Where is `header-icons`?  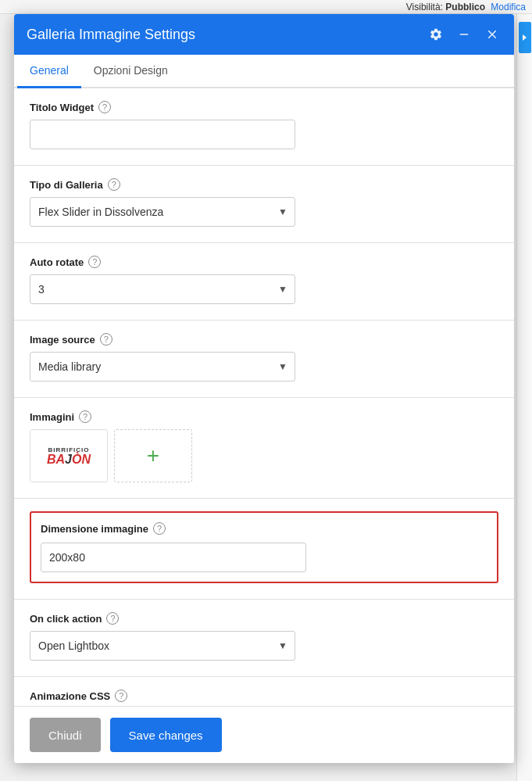
header-icons is located at coordinates (464, 34).